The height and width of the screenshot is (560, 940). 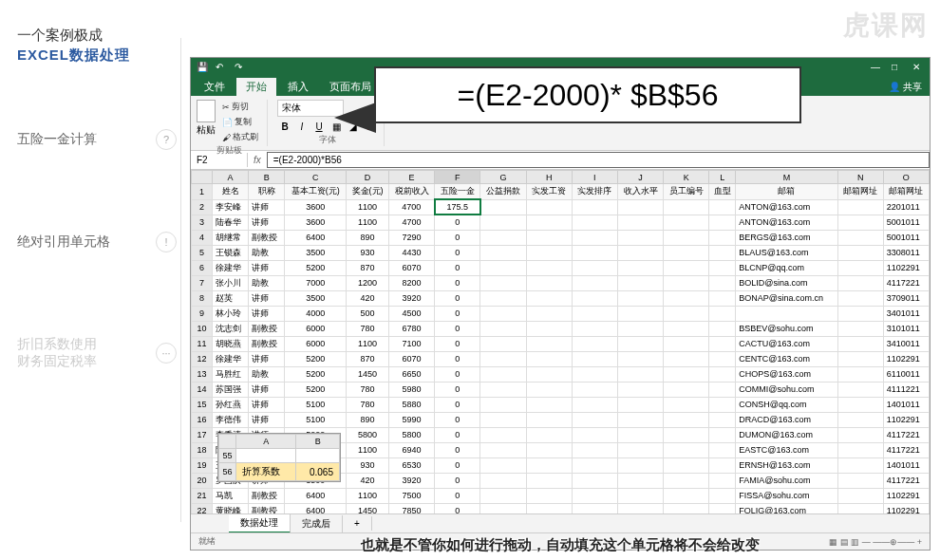 What do you see at coordinates (368, 177) in the screenshot?
I see `col-header: D` at bounding box center [368, 177].